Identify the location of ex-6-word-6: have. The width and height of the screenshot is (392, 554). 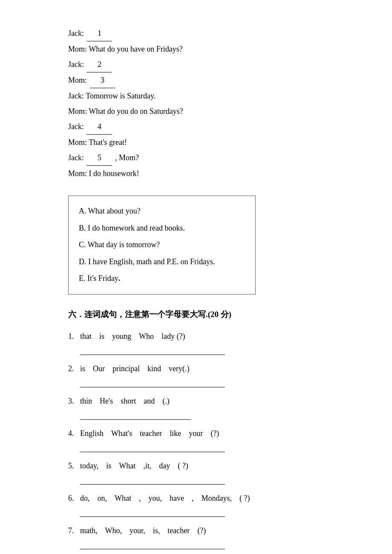
(177, 498).